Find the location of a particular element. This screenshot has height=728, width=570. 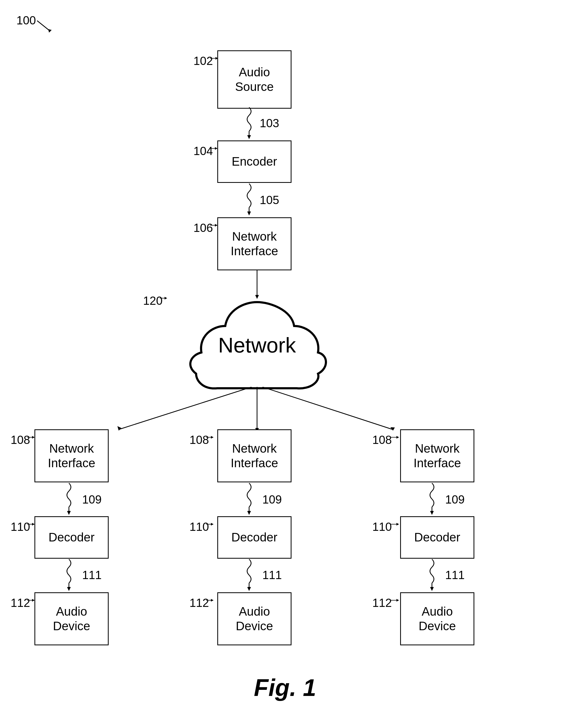

svg-text: Network is located at coordinates (257, 345).